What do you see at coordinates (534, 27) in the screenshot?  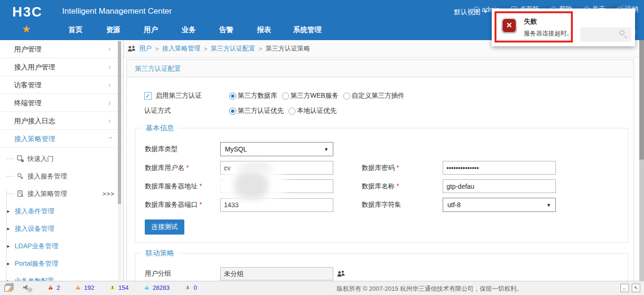 I see `error-highlight-rectangle: × 失败 服务器连接超时。` at bounding box center [534, 27].